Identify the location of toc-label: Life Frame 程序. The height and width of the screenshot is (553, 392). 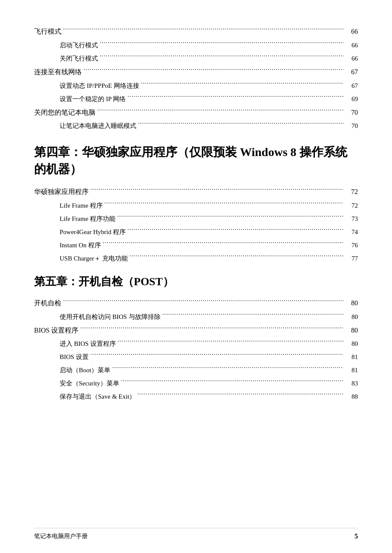
(81, 206).